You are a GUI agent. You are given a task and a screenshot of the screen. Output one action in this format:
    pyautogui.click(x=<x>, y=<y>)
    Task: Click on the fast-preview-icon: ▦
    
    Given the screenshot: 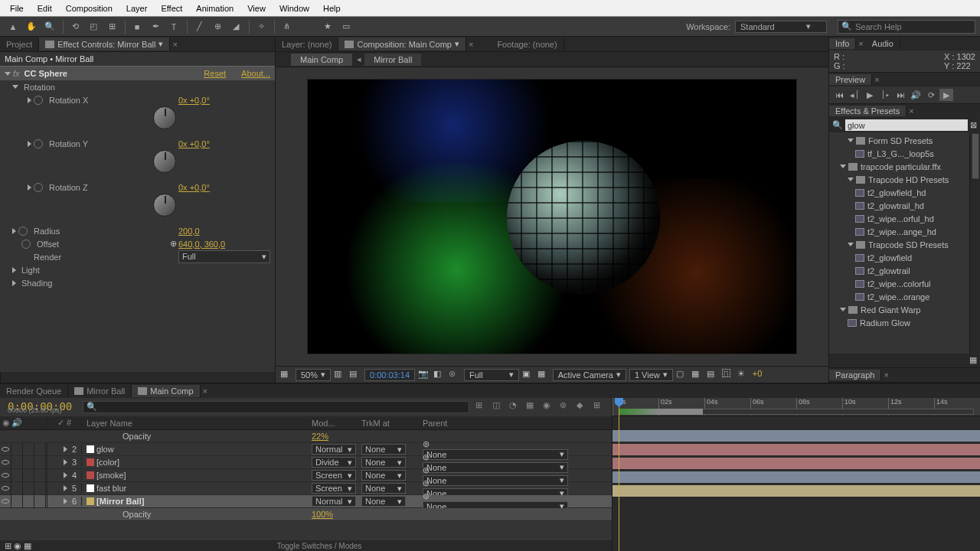 What is the action you would take?
    pyautogui.click(x=697, y=375)
    